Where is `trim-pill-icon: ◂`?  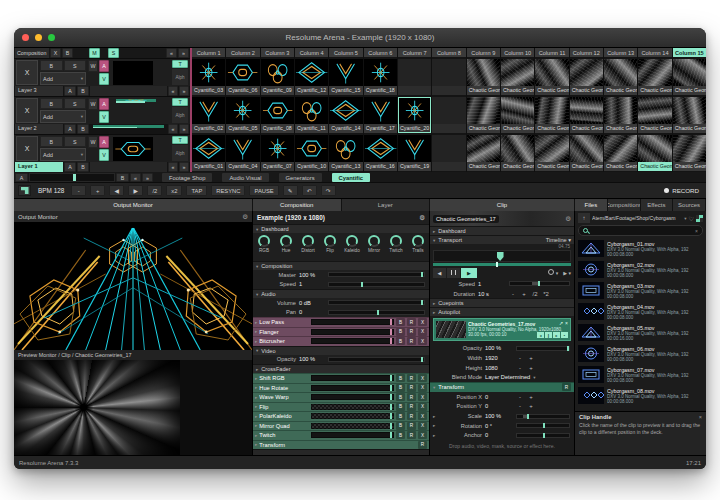 trim-pill-icon: ◂ is located at coordinates (540, 335).